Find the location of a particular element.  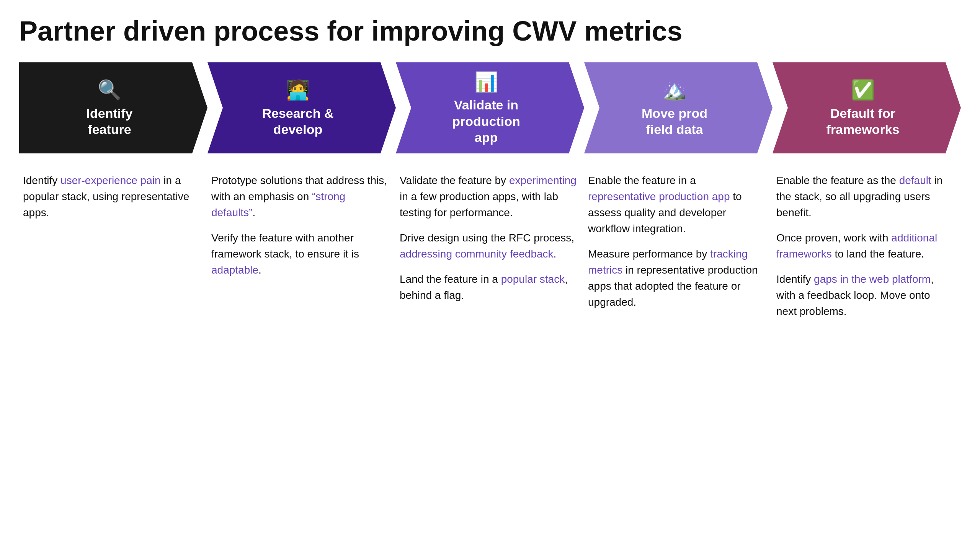

content-col-default: Enable the feature as the default in the… is located at coordinates (867, 246).